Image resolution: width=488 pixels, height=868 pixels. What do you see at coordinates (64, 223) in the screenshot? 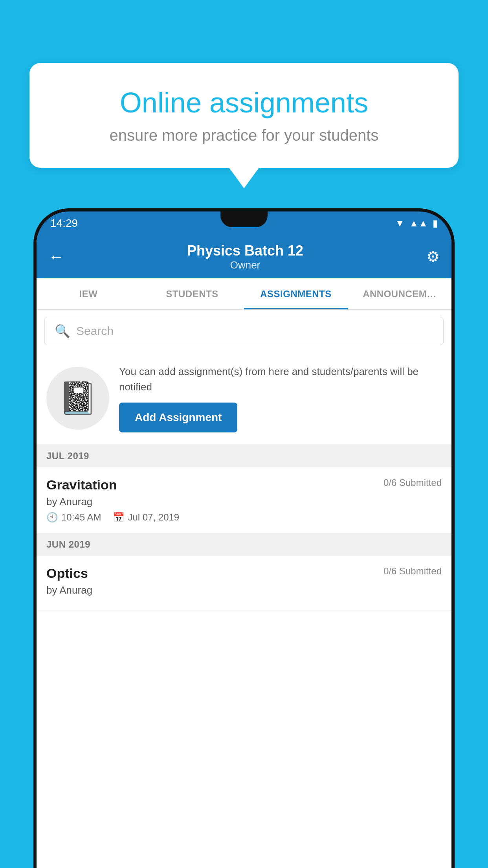
I see `status-time: 14:29` at bounding box center [64, 223].